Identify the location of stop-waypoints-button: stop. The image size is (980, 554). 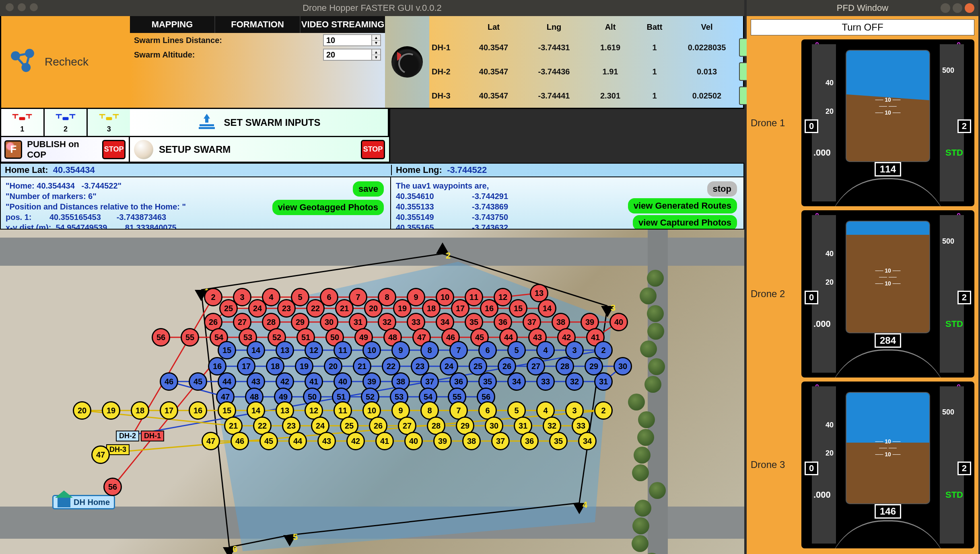
(722, 189).